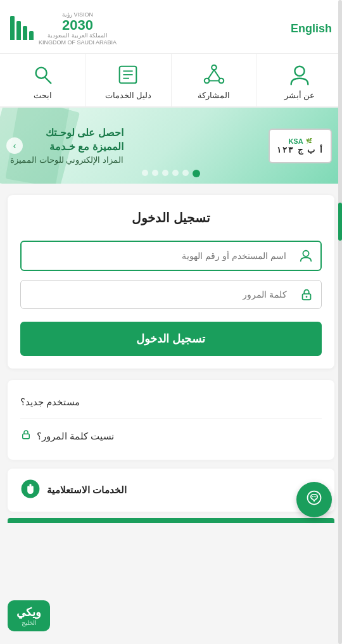 The image size is (342, 644). I want to click on forgot-password-label: نسيت كلمة المرور؟, so click(75, 436).